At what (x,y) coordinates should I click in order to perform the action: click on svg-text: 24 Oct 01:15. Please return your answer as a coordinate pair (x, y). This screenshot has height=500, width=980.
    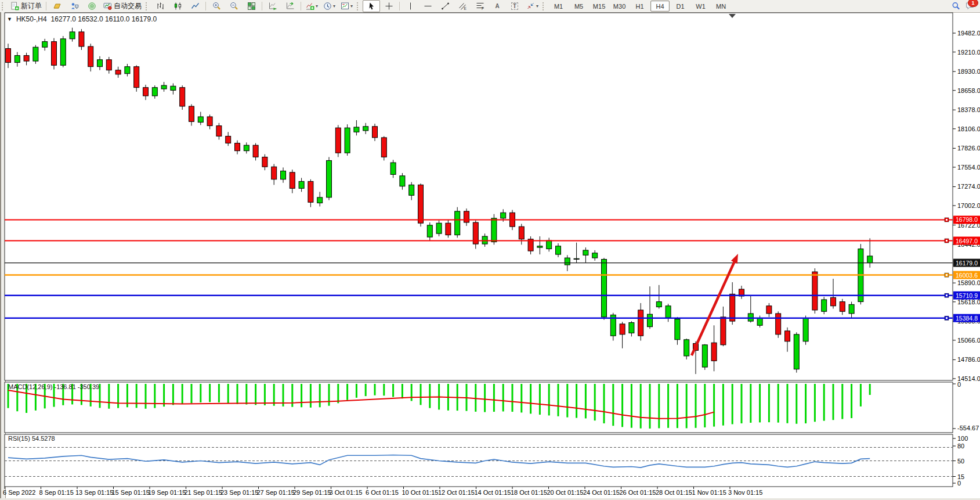
    Looking at the image, I should click on (601, 492).